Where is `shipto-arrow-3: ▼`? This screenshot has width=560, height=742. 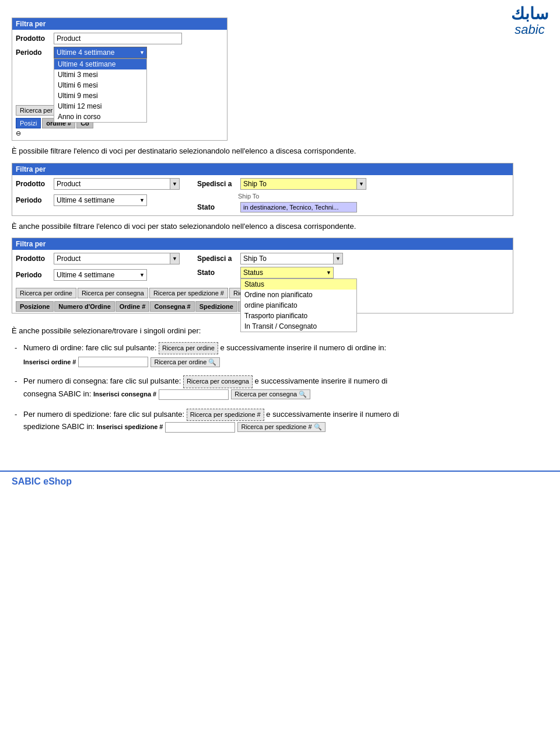
shipto-arrow-3: ▼ is located at coordinates (338, 259).